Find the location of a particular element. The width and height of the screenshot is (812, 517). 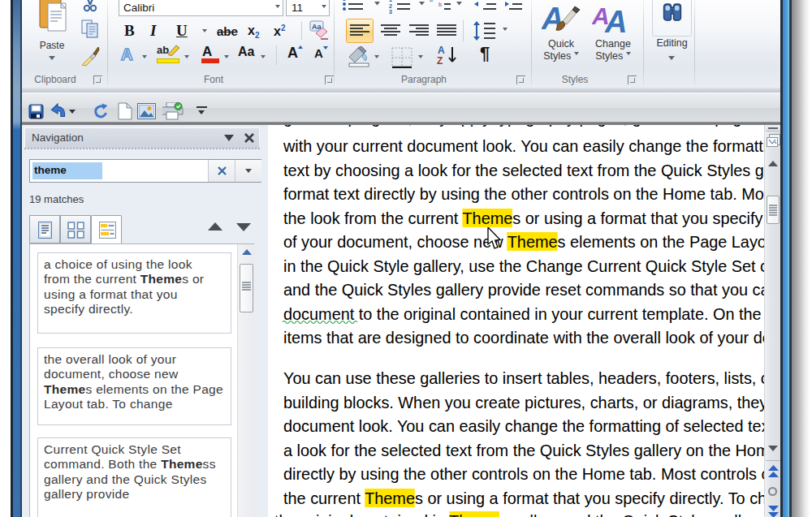

svg-text: 3 is located at coordinates (391, 11).